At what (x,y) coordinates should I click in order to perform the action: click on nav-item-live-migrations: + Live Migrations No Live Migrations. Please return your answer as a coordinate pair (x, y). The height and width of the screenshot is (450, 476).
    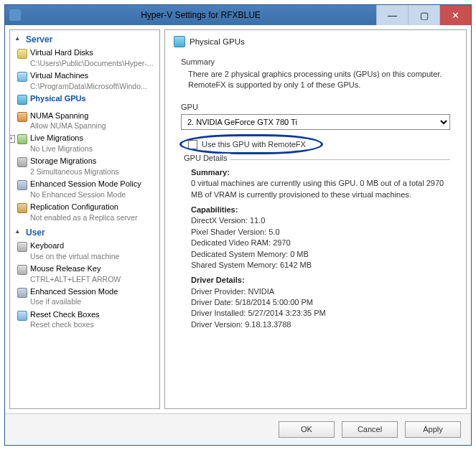
    Looking at the image, I should click on (85, 144).